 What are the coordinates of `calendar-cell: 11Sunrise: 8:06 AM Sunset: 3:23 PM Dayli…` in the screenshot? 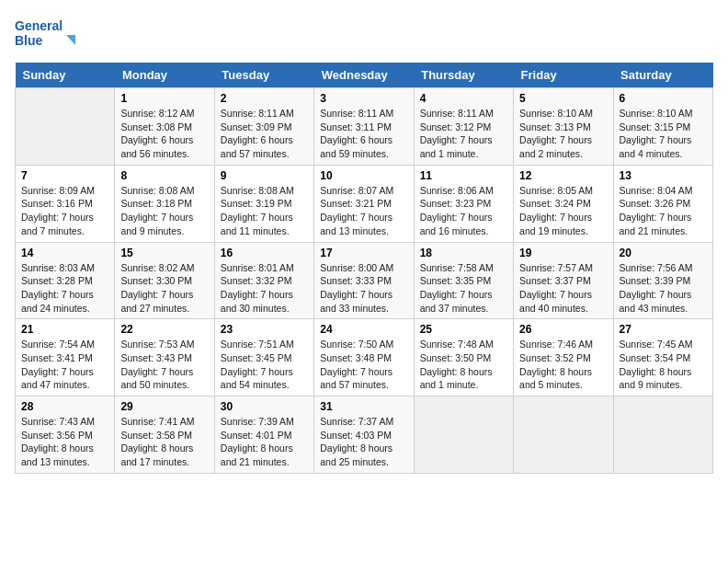 It's located at (463, 203).